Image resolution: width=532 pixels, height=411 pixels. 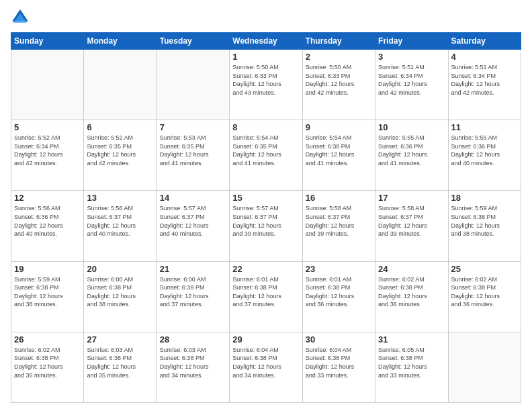 What do you see at coordinates (339, 156) in the screenshot?
I see `calendar-cell: 9Sunrise: 5:54 AM Sunset: 6:36 PM Daylig…` at bounding box center [339, 156].